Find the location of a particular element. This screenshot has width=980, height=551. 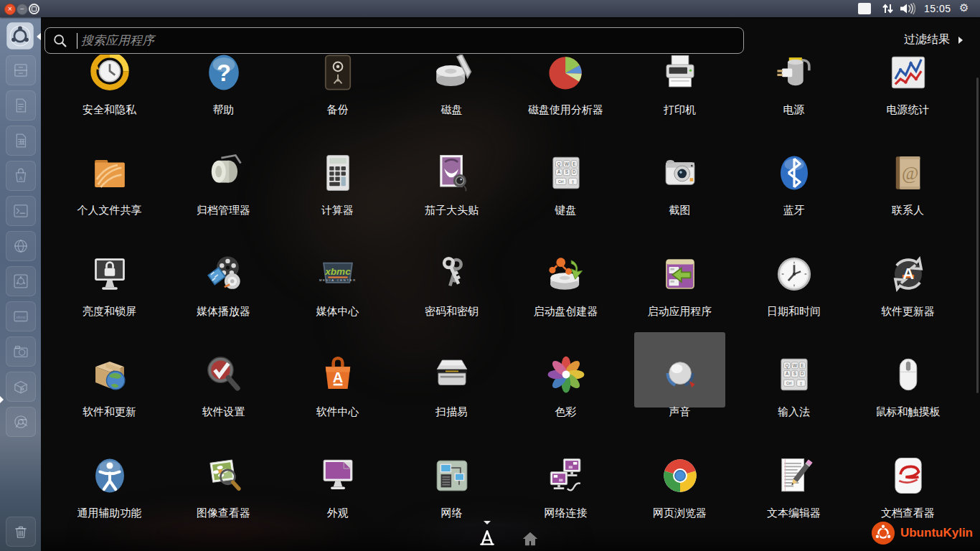

app-tile: 个人文件共享 is located at coordinates (109, 174).